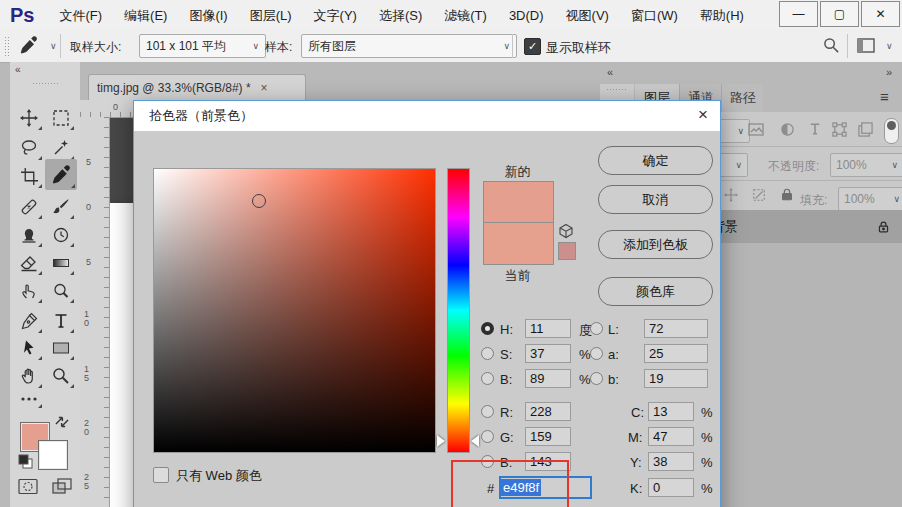 This screenshot has height=507, width=902. What do you see at coordinates (29, 118) in the screenshot?
I see `move-tool` at bounding box center [29, 118].